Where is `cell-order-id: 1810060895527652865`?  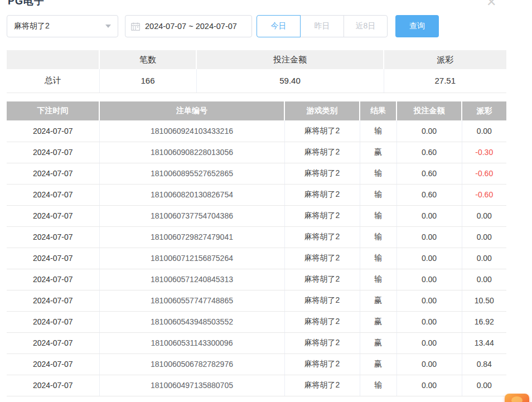
cell-order-id: 1810060895527652865 is located at coordinates (192, 173).